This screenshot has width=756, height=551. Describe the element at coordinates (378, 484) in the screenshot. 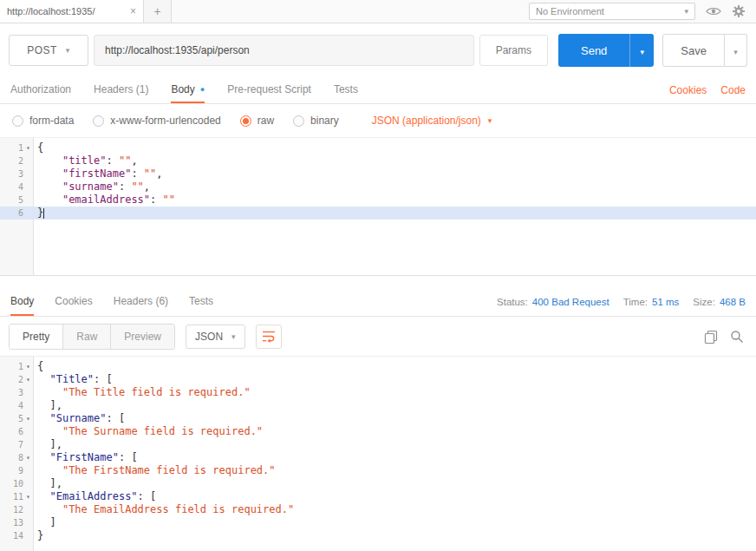

I see `code-line-10: 10 ],` at that location.